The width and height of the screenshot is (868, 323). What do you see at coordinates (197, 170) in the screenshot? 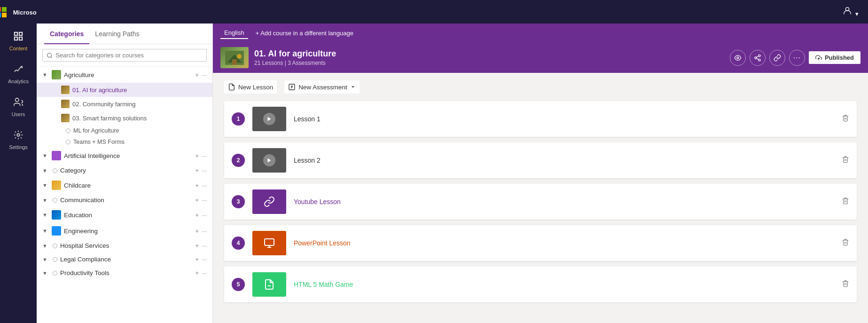
I see `category-add-btn: +` at bounding box center [197, 170].